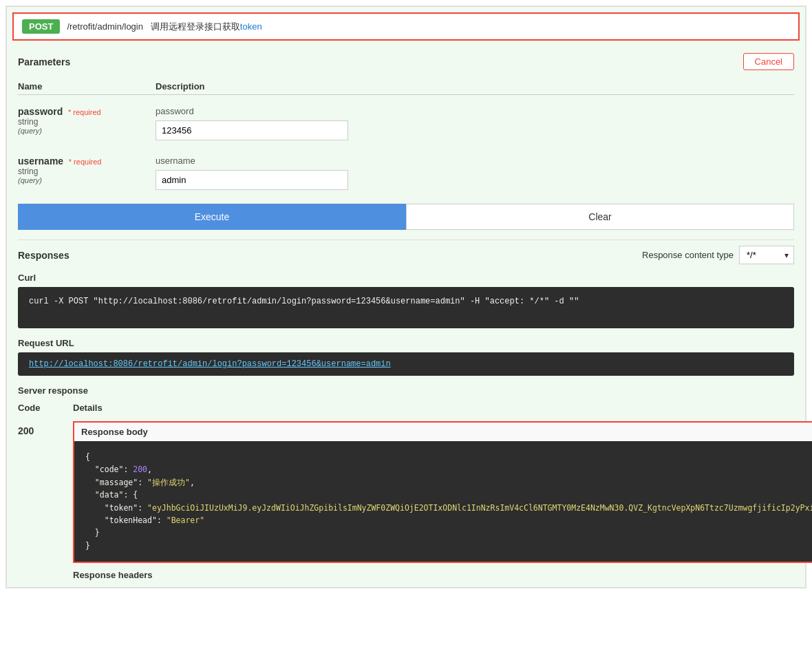 This screenshot has width=812, height=660. Describe the element at coordinates (767, 255) in the screenshot. I see `content-type-select-wrapper: */*` at that location.